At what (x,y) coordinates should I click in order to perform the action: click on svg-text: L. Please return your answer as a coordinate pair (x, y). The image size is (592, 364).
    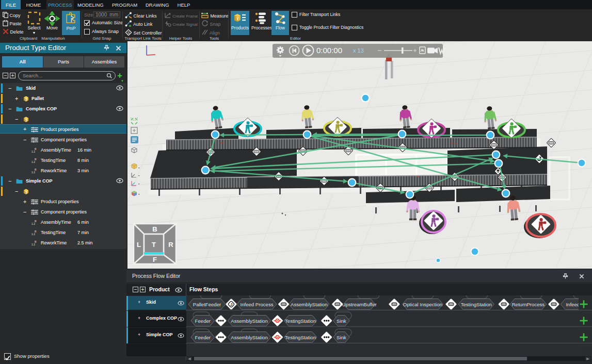
    Looking at the image, I should click on (139, 244).